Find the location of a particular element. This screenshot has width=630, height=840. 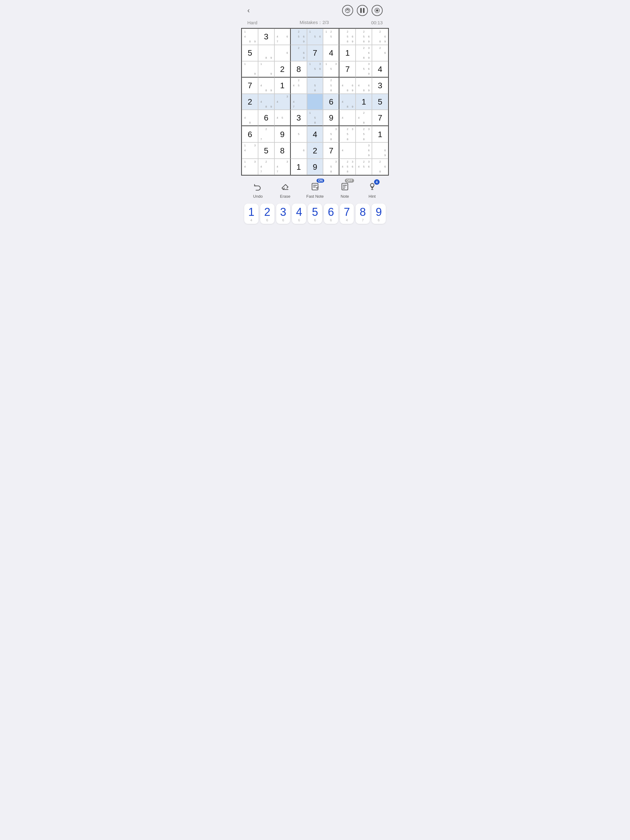

cell-r2-c4: 1356 is located at coordinates (315, 69).